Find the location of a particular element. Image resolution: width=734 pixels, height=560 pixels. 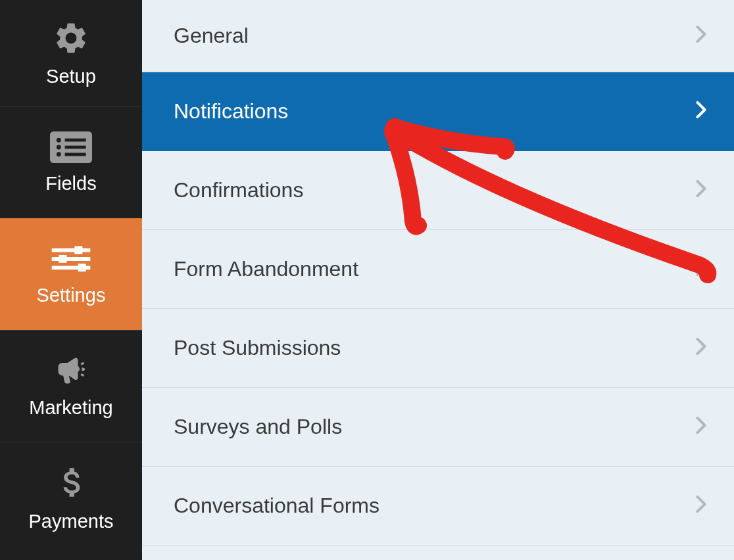

settings-item-label: Surveys and Polls is located at coordinates (258, 427).